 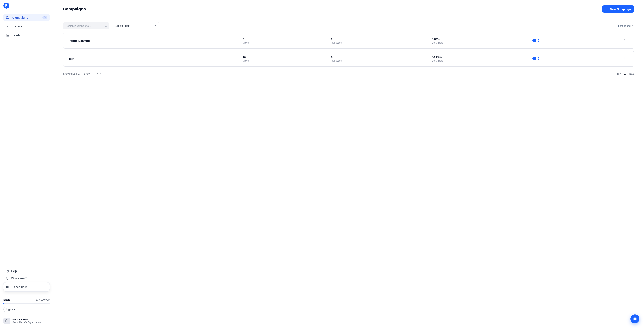 I want to click on upgrade-button: Upgrade, so click(x=11, y=309).